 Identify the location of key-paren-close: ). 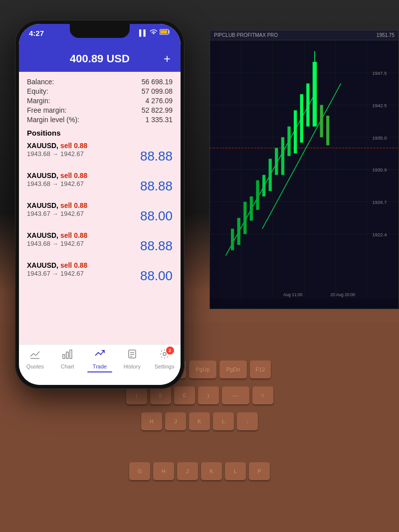
(208, 395).